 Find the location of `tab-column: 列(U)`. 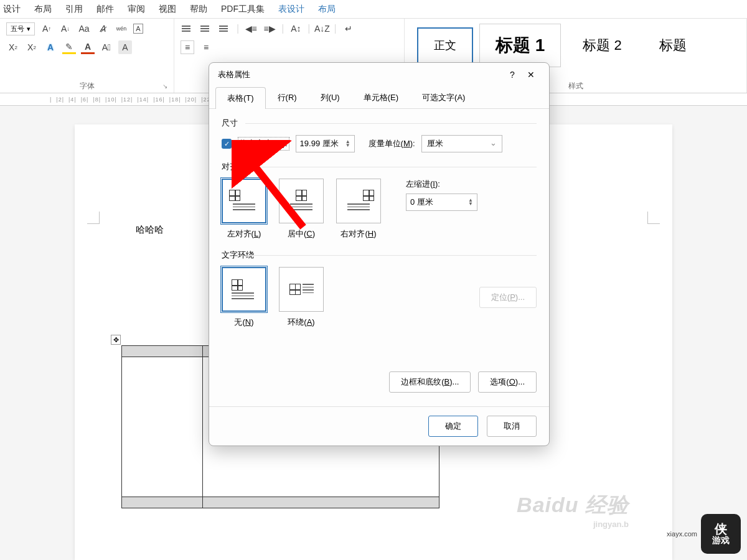

tab-column: 列(U) is located at coordinates (330, 97).